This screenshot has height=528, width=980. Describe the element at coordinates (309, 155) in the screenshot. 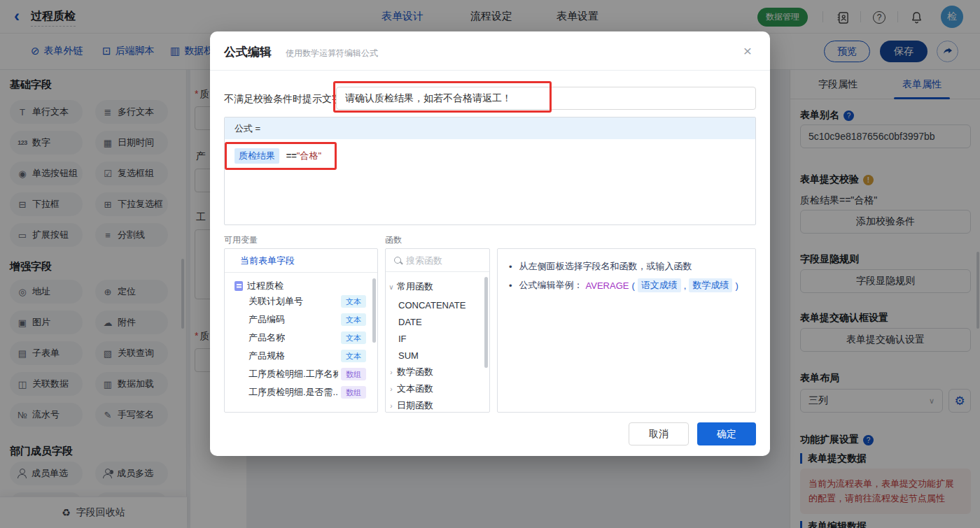

I see `formula-string: "合格"` at that location.